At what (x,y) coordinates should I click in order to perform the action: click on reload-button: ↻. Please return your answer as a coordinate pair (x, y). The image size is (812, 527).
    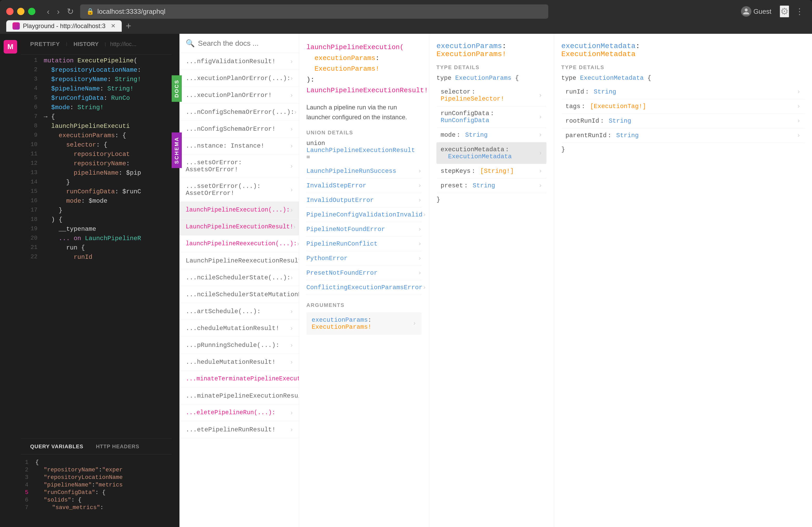
    Looking at the image, I should click on (70, 12).